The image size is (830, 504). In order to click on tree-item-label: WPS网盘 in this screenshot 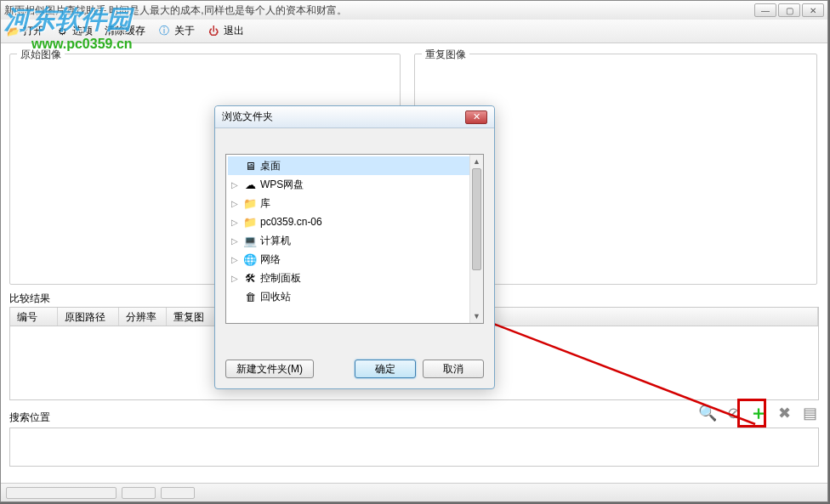, I will do `click(282, 185)`.